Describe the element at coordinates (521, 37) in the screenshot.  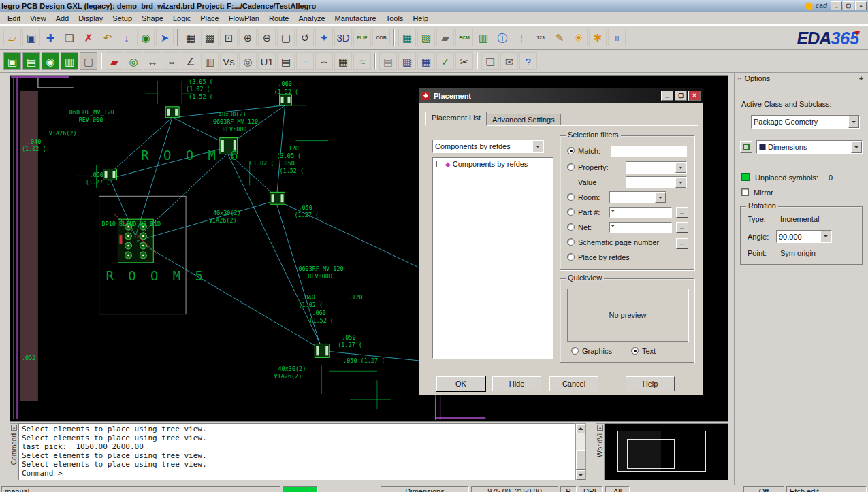
I see `tip-icon: !` at that location.